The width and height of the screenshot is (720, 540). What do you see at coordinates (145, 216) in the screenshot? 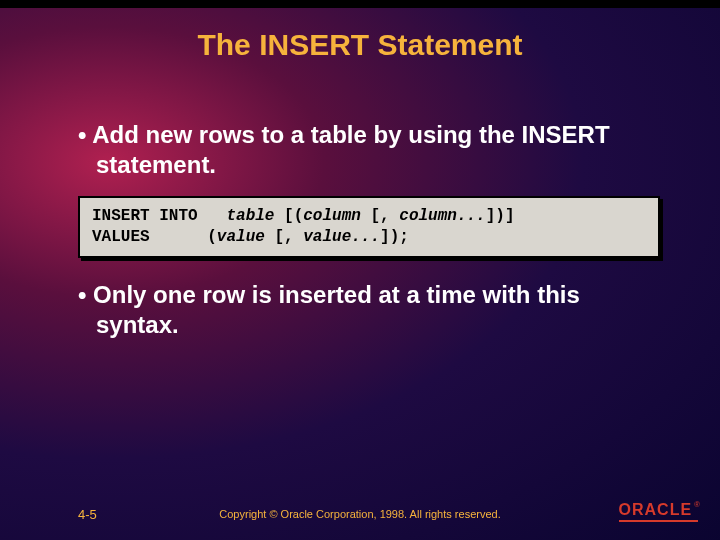
I see `code-keyword: INSERT INTO` at bounding box center [145, 216].